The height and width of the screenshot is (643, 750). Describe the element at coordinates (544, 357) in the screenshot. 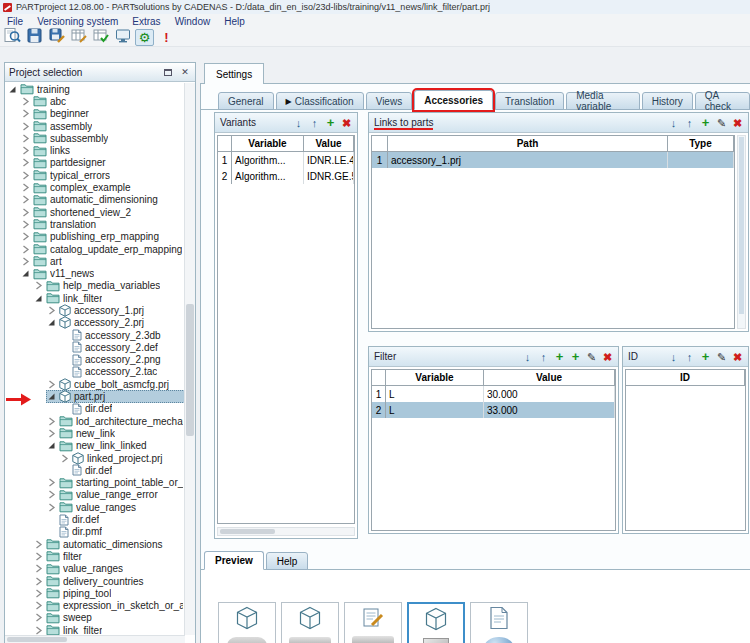

I see `filter-move-up-icon: ↑` at that location.